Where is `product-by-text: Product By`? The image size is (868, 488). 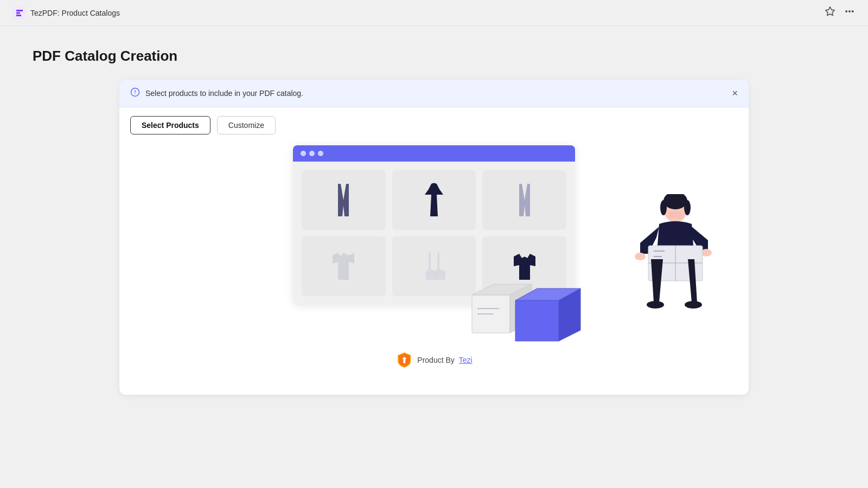
product-by-text: Product By is located at coordinates (436, 360).